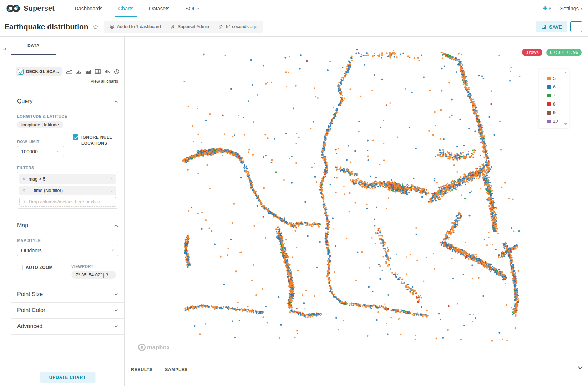 This screenshot has width=588, height=386. Describe the element at coordinates (566, 124) in the screenshot. I see `legend-scroll-down-icon` at that location.